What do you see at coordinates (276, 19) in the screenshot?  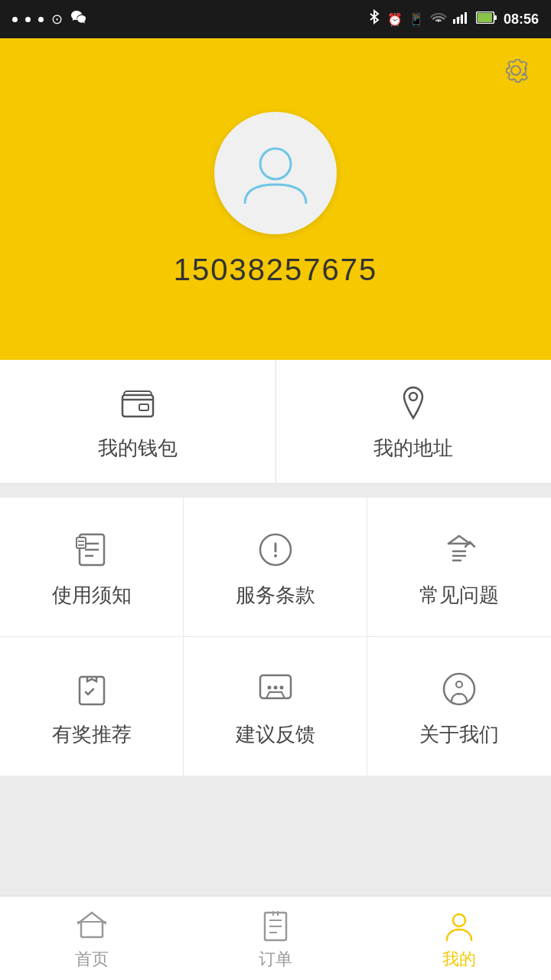 I see `status-bar: ⊙ ⏰ 📱` at bounding box center [276, 19].